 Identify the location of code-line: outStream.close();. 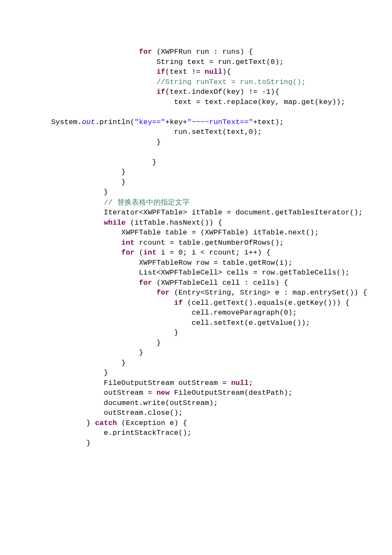
(117, 413).